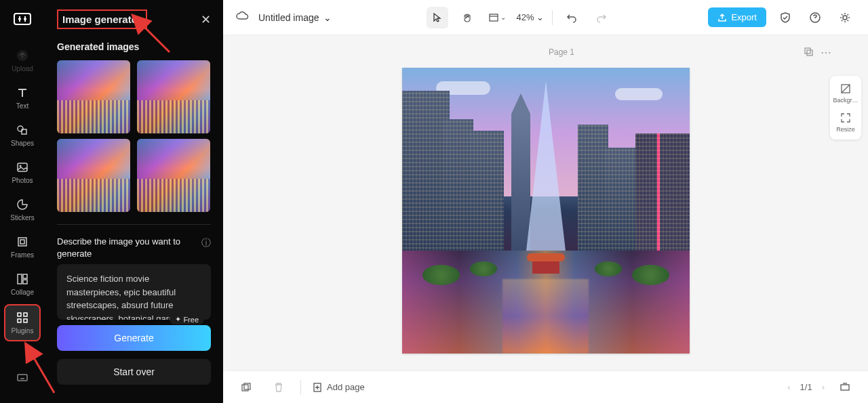 The image size is (868, 403). Describe the element at coordinates (22, 293) in the screenshot. I see `rail-collage-label: Collage` at that location.